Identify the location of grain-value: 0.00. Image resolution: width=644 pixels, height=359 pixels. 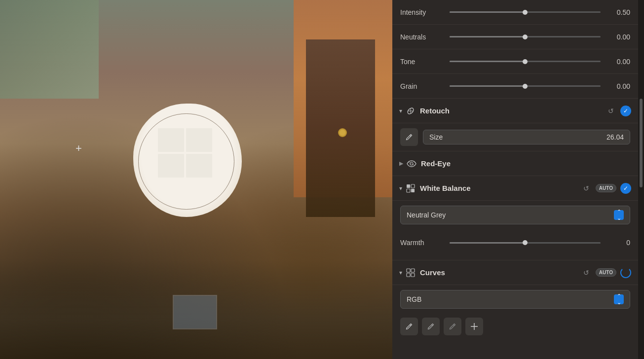
(618, 86).